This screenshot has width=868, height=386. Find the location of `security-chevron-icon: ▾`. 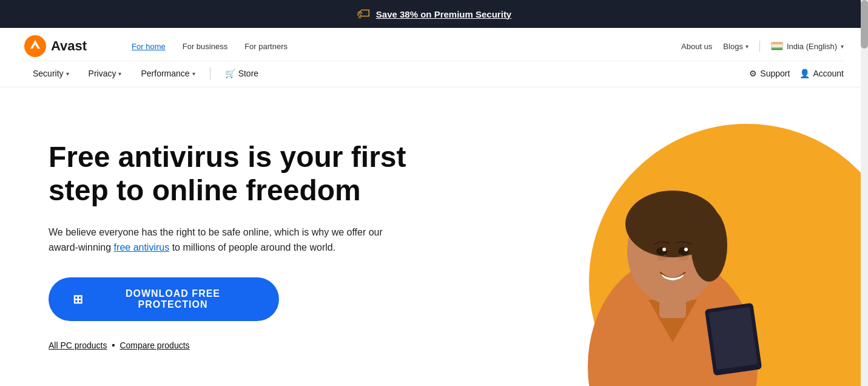

security-chevron-icon: ▾ is located at coordinates (68, 74).